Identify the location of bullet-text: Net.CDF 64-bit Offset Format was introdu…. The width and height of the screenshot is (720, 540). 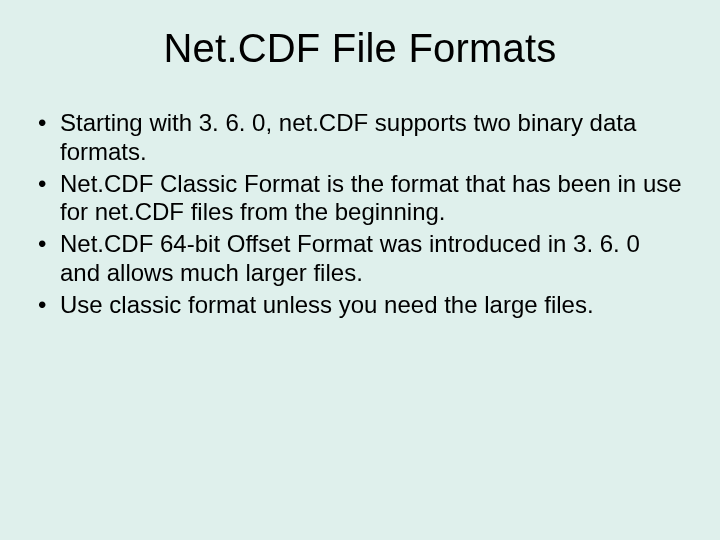
(350, 258).